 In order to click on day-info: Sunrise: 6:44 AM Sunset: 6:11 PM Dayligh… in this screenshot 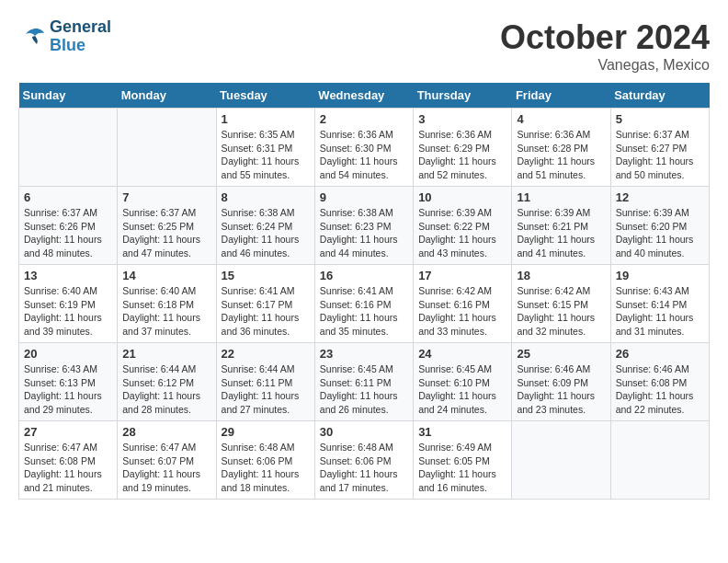, I will do `click(266, 390)`.